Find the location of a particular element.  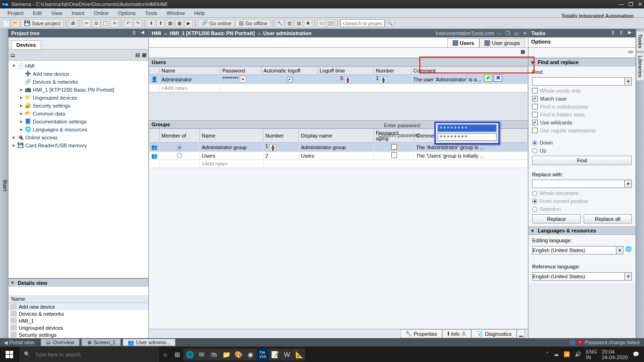

replace-button: Replace is located at coordinates (556, 219).